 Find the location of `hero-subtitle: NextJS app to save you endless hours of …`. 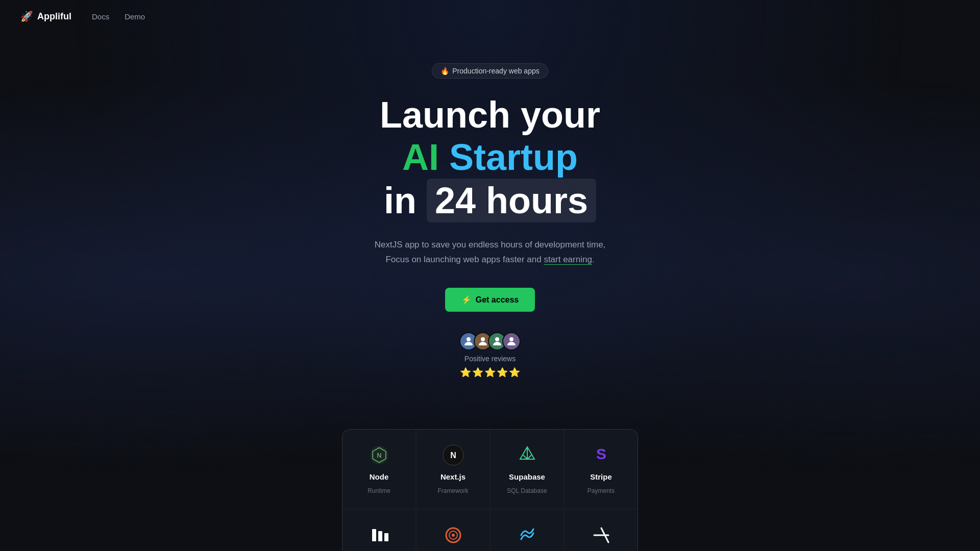

hero-subtitle: NextJS app to save you endless hours of … is located at coordinates (490, 253).